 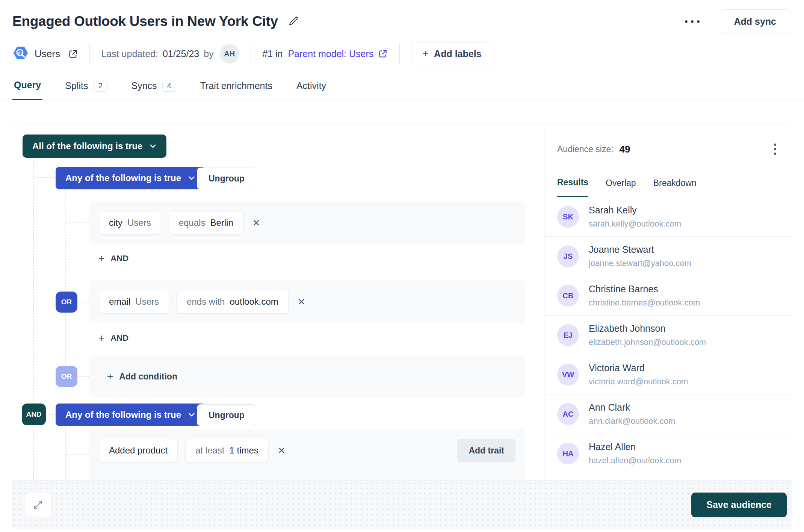 I want to click on group2-operator-dropdown: Any of the following is true, so click(x=130, y=415).